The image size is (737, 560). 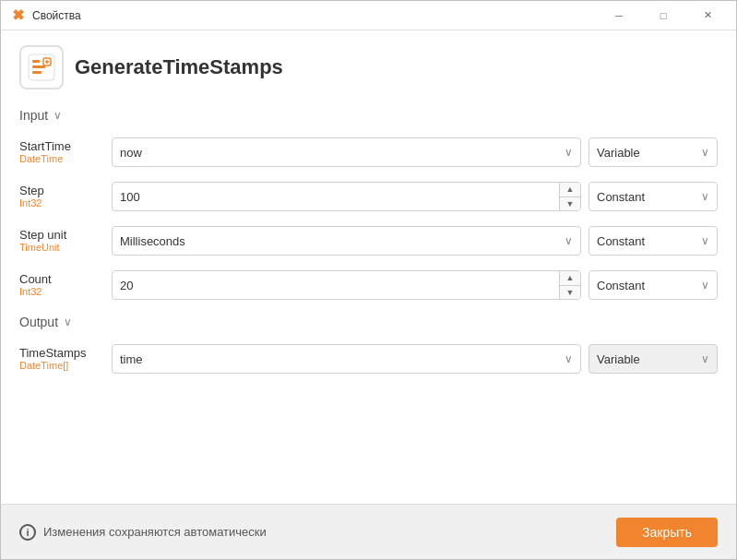 I want to click on starttime-name: StartTime, so click(x=65, y=147).